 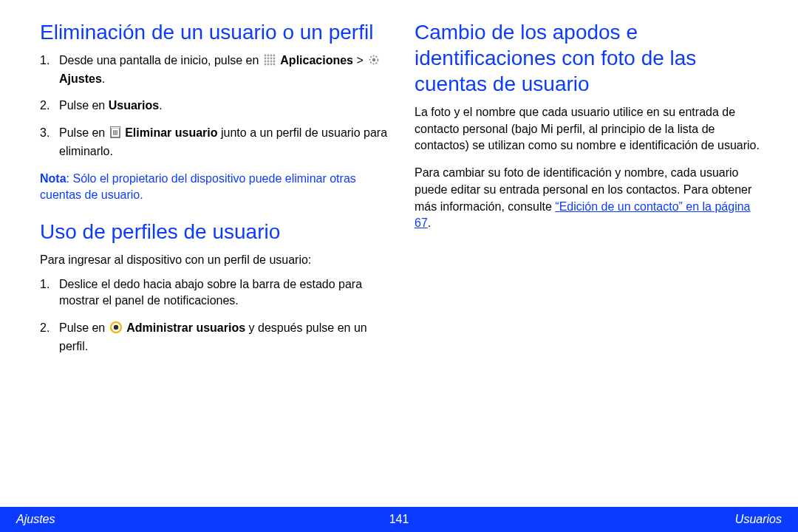 I want to click on settings-label: Ajustes, so click(x=81, y=78).